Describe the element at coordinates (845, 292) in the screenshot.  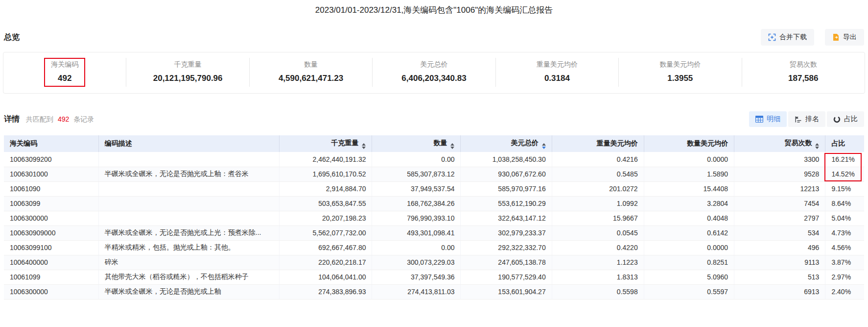
I see `table-cell-share: 2.40%` at that location.